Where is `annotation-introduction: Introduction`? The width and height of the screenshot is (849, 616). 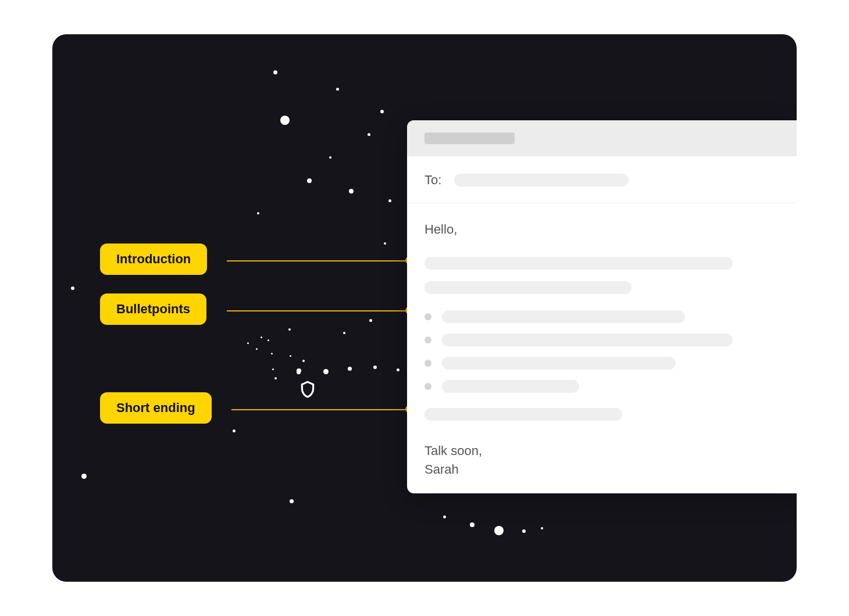
annotation-introduction: Introduction is located at coordinates (154, 259).